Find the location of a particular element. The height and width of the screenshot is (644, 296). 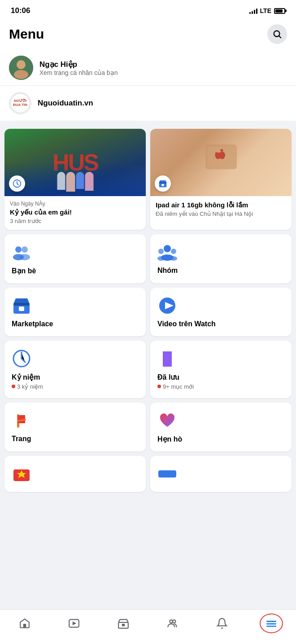

store-icon is located at coordinates (163, 184).